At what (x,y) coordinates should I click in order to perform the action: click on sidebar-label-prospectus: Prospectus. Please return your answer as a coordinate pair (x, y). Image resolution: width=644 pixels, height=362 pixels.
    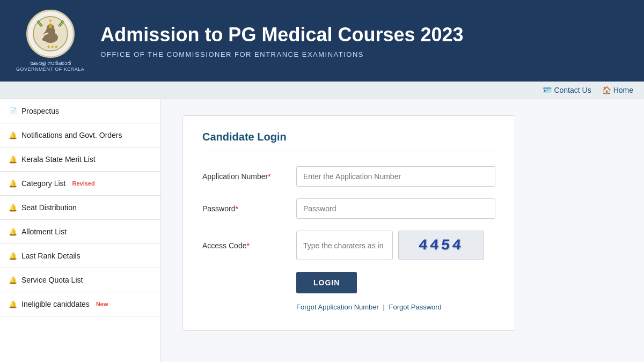
    Looking at the image, I should click on (40, 111).